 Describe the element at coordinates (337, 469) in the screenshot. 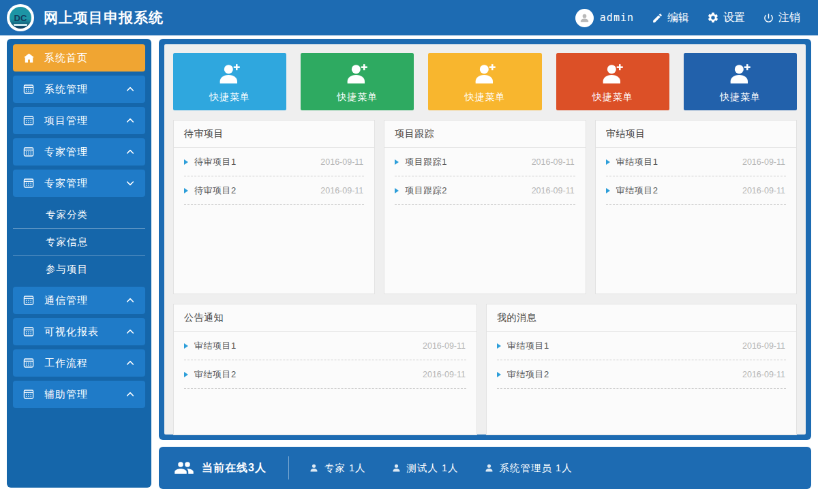

I see `online-role-group: 专家 1人` at that location.